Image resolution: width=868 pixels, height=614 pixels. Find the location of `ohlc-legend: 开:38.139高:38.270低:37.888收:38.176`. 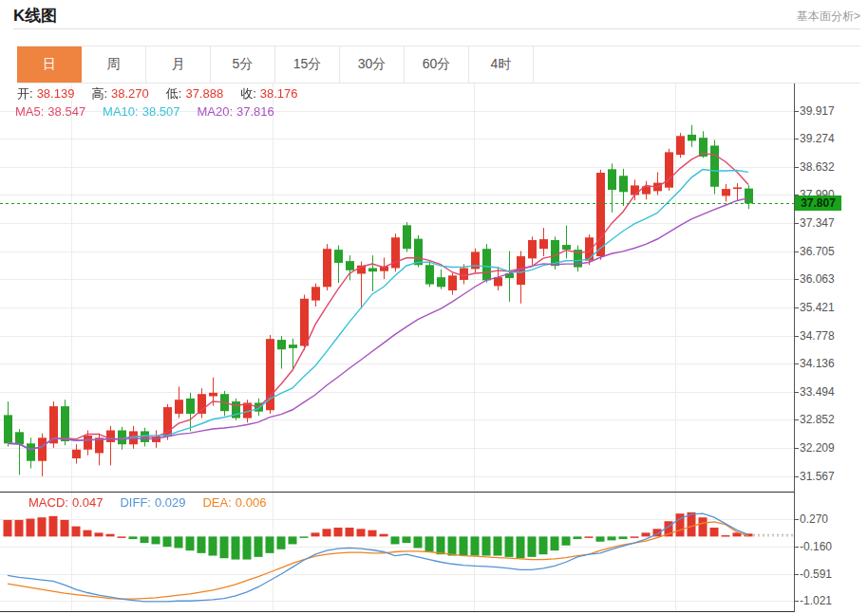

ohlc-legend: 开:38.139高:38.270低:37.888收:38.176 is located at coordinates (166, 94).